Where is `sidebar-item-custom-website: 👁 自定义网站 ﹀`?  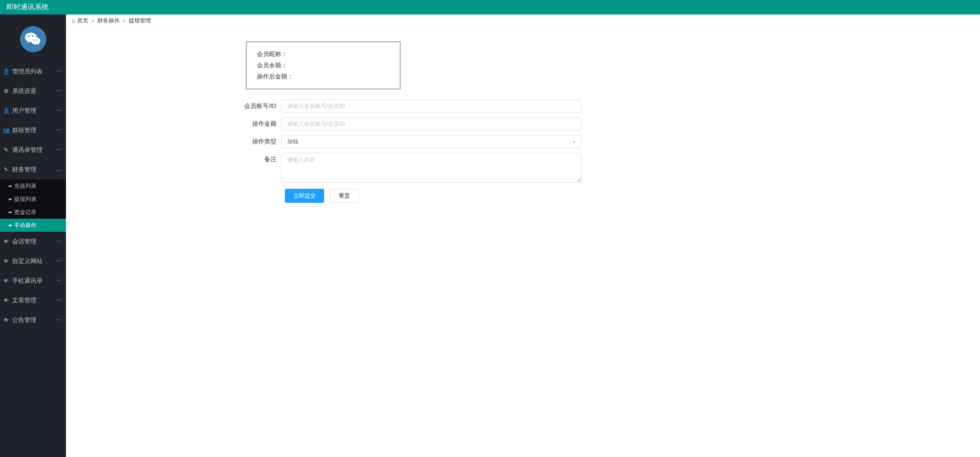
sidebar-item-custom-website: 👁 自定义网站 ﹀ is located at coordinates (33, 261).